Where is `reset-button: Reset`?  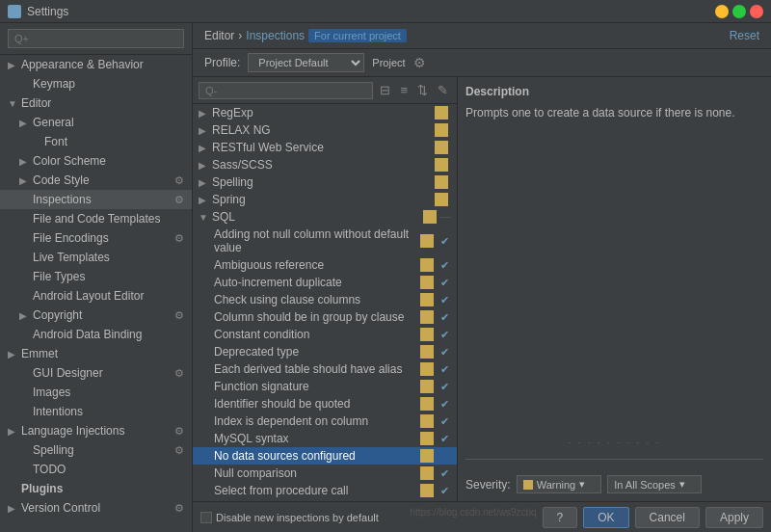 reset-button: Reset is located at coordinates (744, 36).